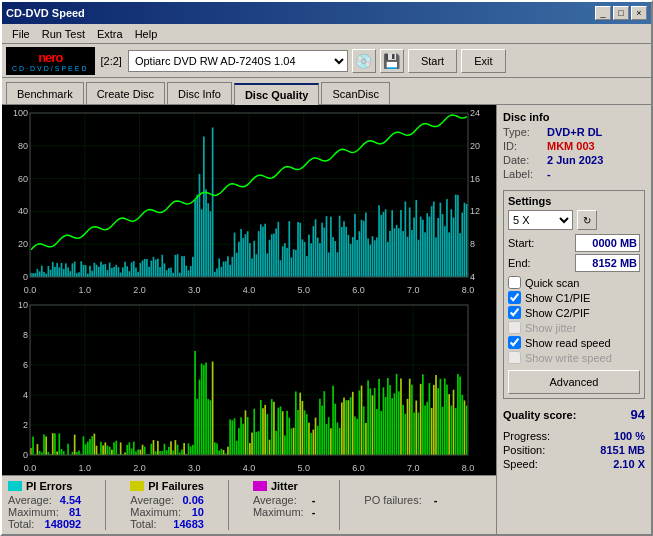 The height and width of the screenshot is (536, 653). I want to click on logo: nero CD·DVD/SPEED, so click(50, 61).